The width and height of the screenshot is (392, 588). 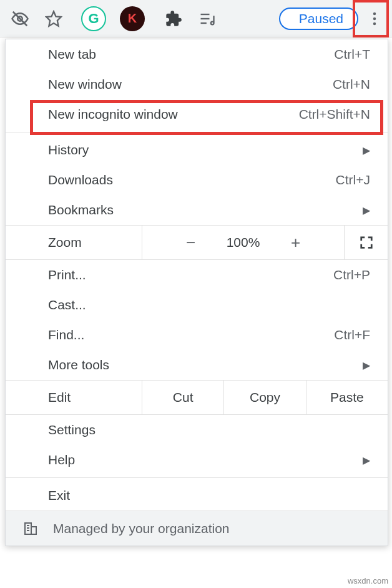 What do you see at coordinates (197, 305) in the screenshot?
I see `menu-item-cast: Cast...` at bounding box center [197, 305].